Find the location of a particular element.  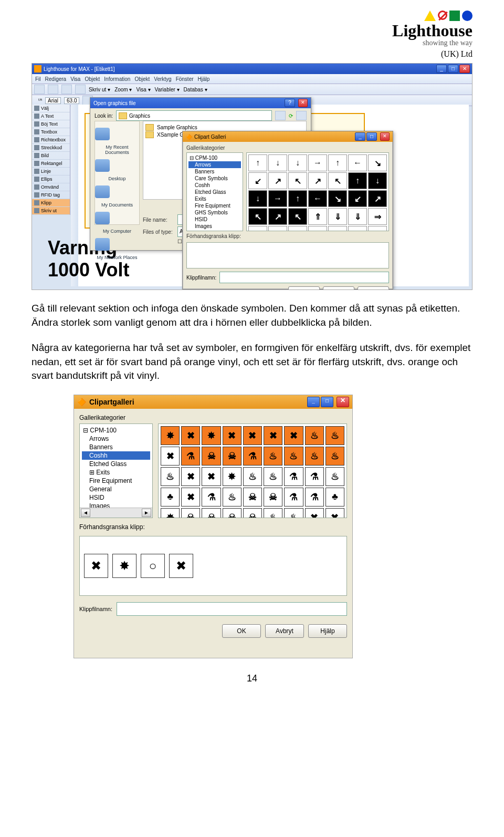

tool-item: Linje is located at coordinates (51, 171).